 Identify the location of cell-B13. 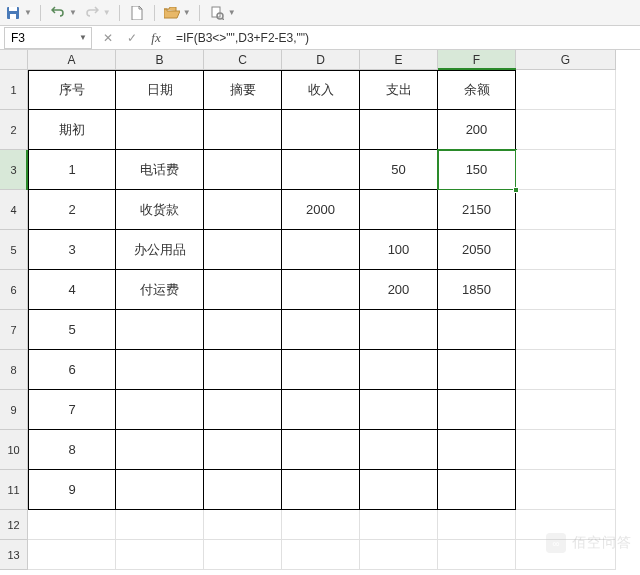
(160, 555).